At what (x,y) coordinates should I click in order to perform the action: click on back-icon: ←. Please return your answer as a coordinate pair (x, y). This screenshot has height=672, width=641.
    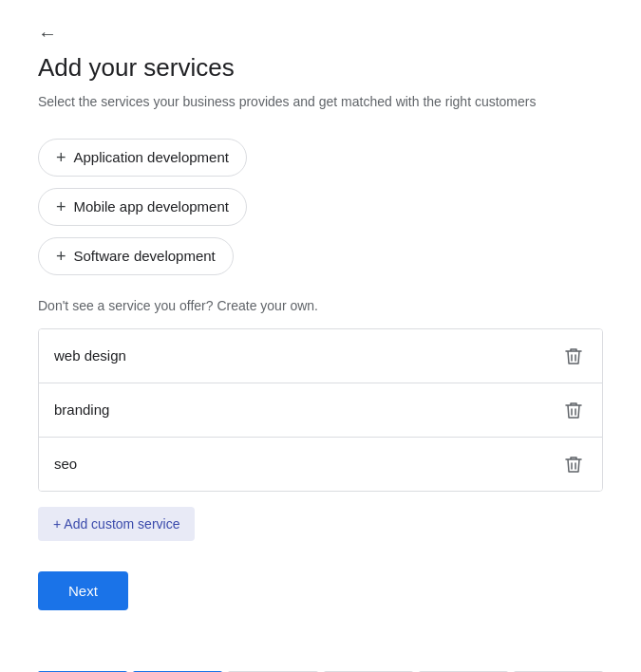
    Looking at the image, I should click on (47, 34).